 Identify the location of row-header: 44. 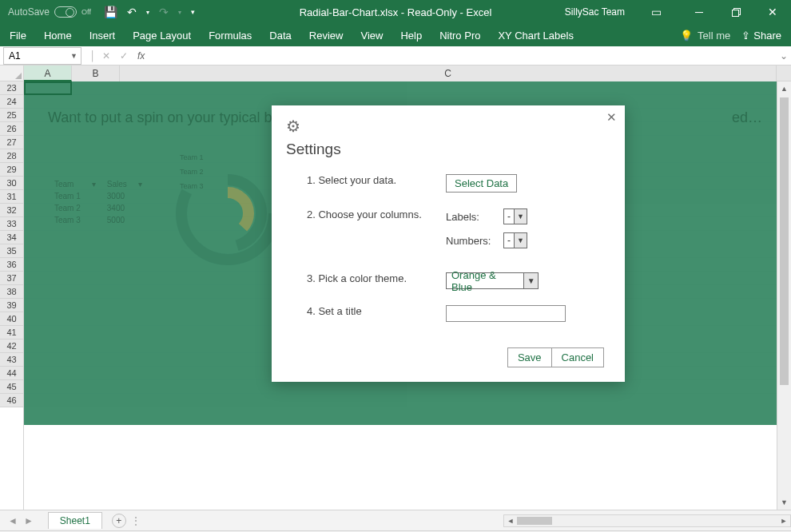
(11, 374).